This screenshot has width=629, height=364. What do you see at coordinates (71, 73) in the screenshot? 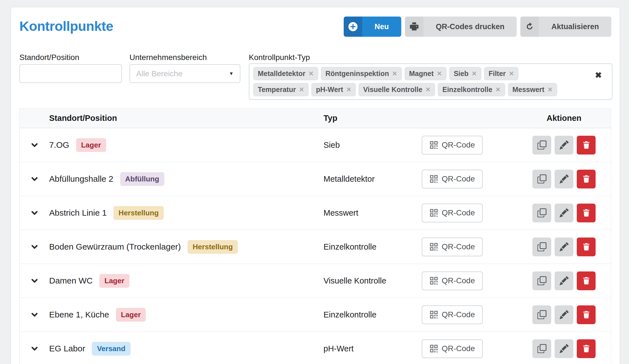
I see `standort-filter-input` at bounding box center [71, 73].